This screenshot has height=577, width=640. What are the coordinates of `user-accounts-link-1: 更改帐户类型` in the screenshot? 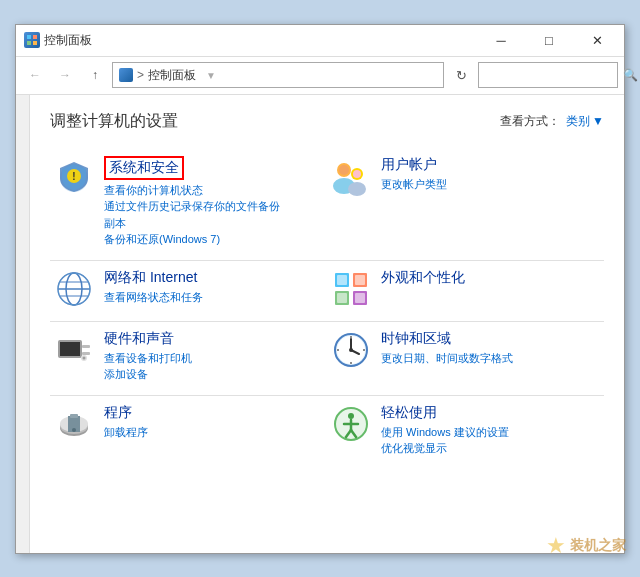 It's located at (488, 184).